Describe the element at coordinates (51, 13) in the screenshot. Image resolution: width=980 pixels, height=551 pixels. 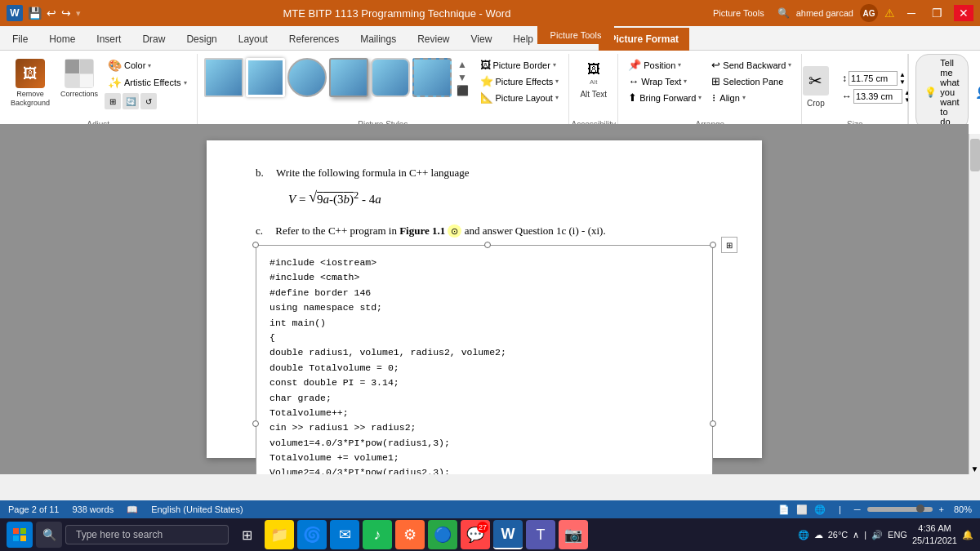
I see `quick-undo: ↩` at that location.